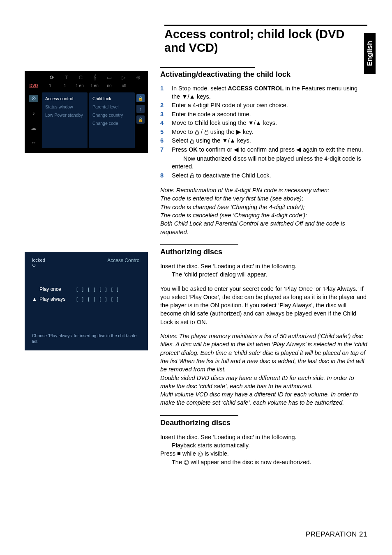 Image resolution: width=392 pixels, height=555 pixels. Describe the element at coordinates (264, 93) in the screenshot. I see `step-1: 1In Stop mode, select ACCESS CONTROL in …` at that location.